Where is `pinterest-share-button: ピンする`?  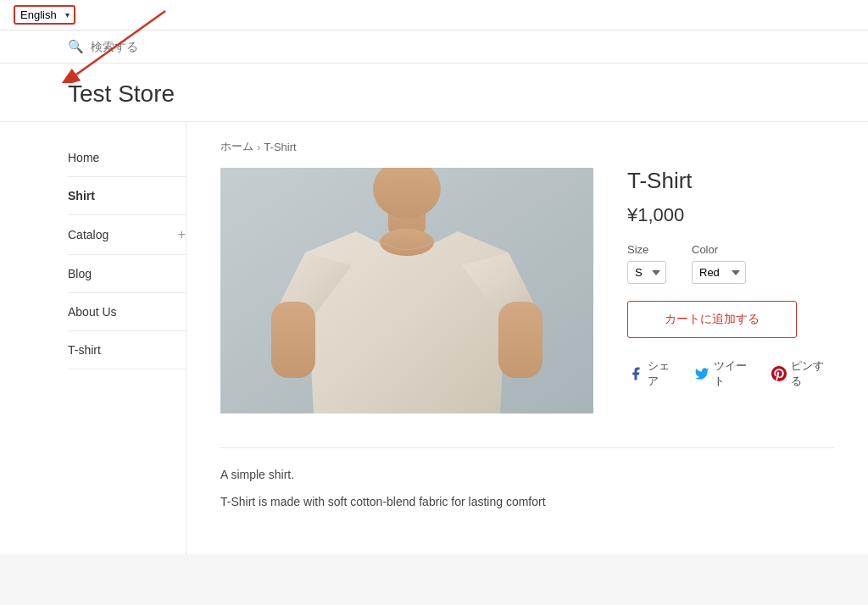 pinterest-share-button: ピンする is located at coordinates (802, 374).